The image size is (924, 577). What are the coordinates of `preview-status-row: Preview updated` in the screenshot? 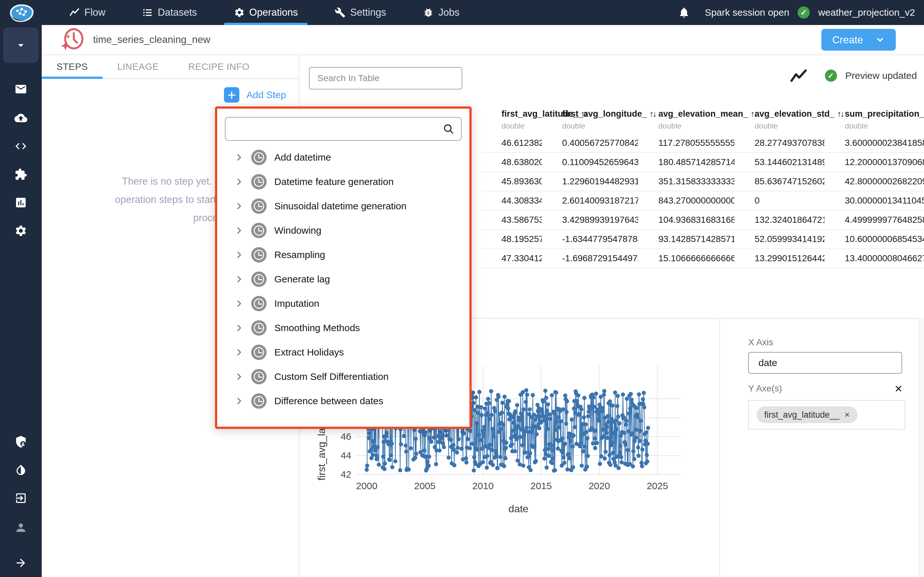 It's located at (854, 76).